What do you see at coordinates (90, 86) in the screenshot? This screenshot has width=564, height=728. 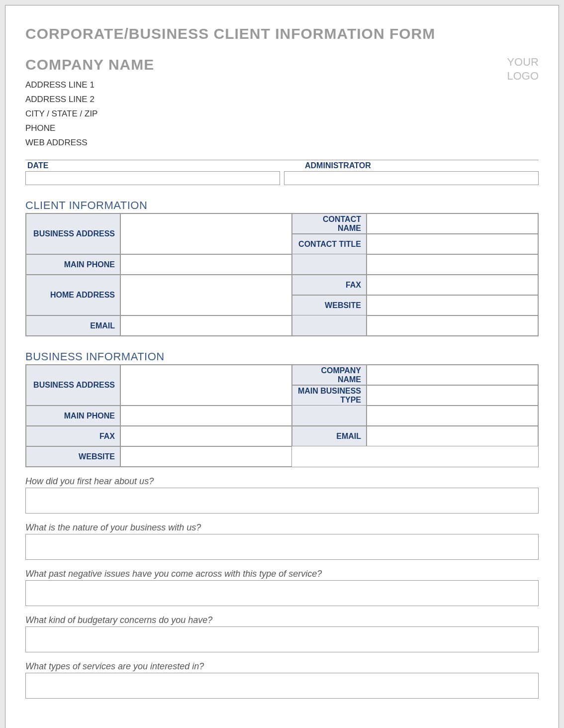 I see `company-address1: ADDRESS LINE 1` at bounding box center [90, 86].